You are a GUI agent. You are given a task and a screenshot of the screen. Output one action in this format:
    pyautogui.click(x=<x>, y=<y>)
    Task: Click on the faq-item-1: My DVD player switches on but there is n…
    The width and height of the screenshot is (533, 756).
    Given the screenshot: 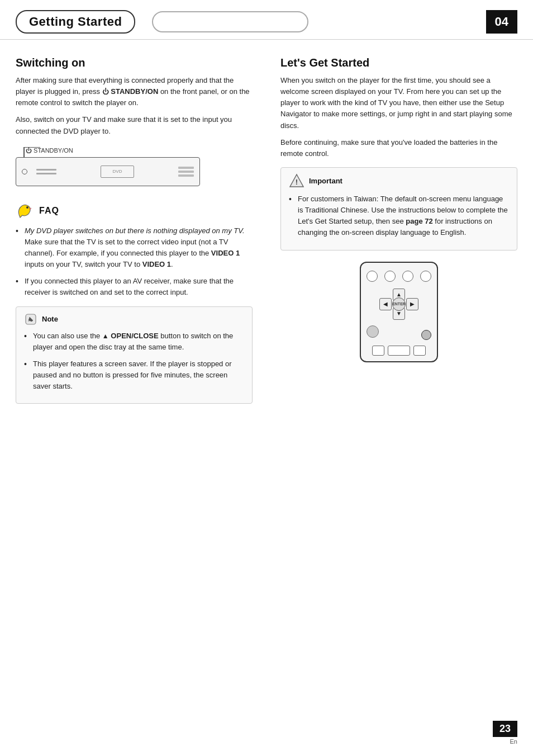 What is the action you would take?
    pyautogui.click(x=134, y=248)
    